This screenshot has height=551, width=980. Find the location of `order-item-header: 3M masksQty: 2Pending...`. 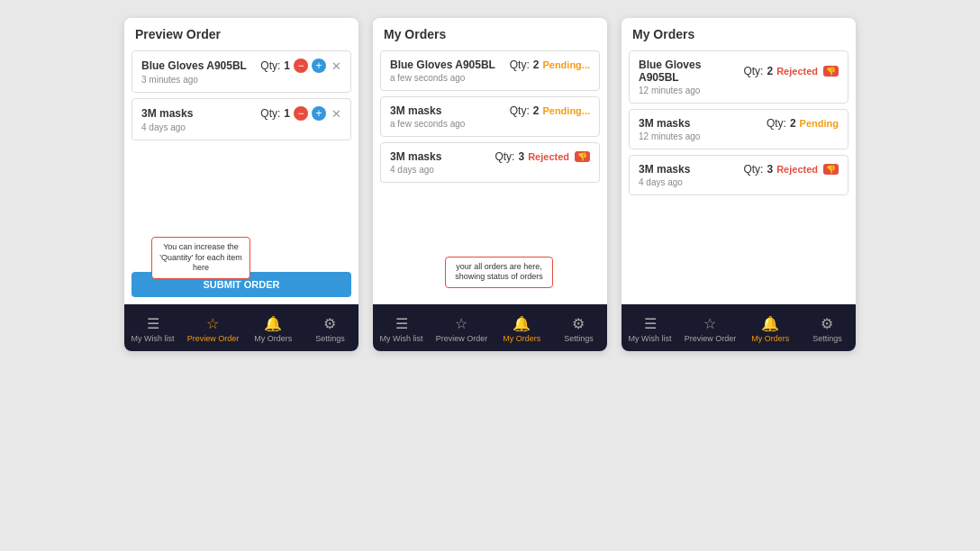

order-item-header: 3M masksQty: 2Pending... is located at coordinates (490, 111).